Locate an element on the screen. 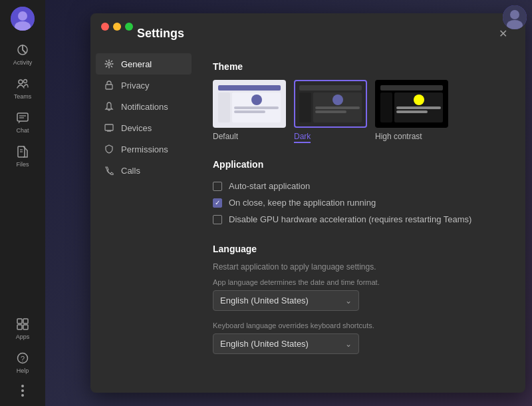 The image size is (532, 406). nav-item-general: General is located at coordinates (144, 64).